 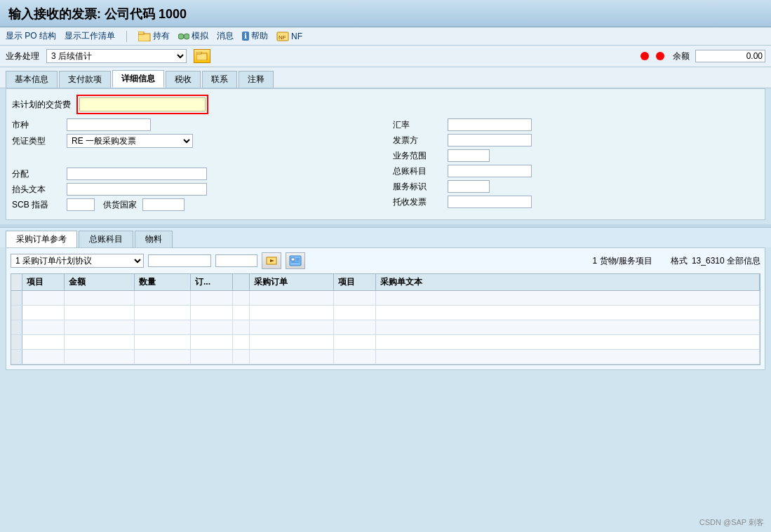 What do you see at coordinates (282, 38) in the screenshot?
I see `svg-text: NF` at bounding box center [282, 38].